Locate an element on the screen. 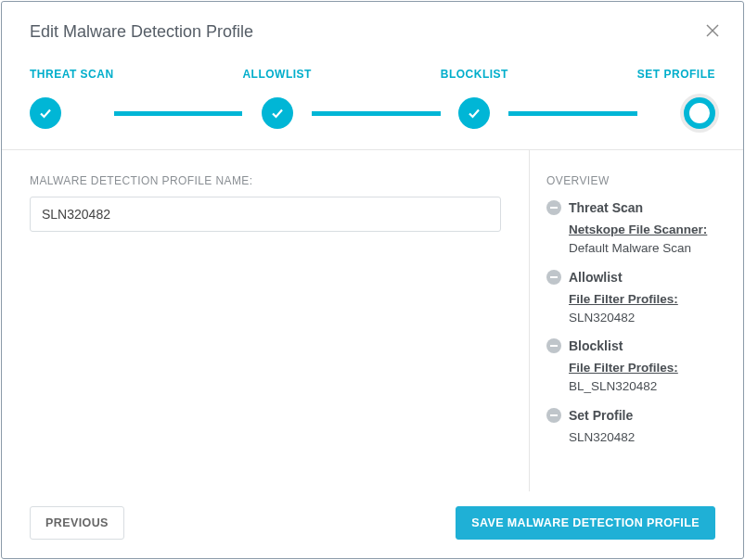  overview-item-body: File Filter Profiles: BL_SLN320482 is located at coordinates (636, 378).